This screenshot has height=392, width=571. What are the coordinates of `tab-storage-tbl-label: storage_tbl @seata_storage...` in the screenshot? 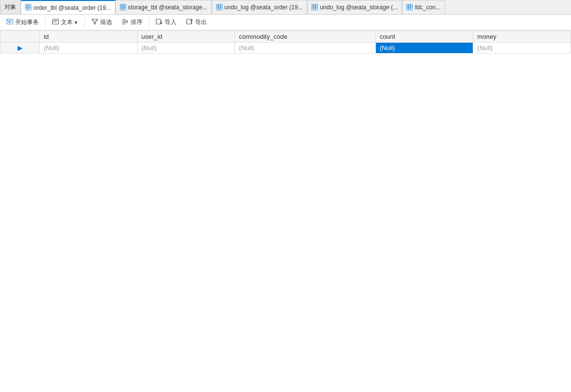 It's located at (168, 7).